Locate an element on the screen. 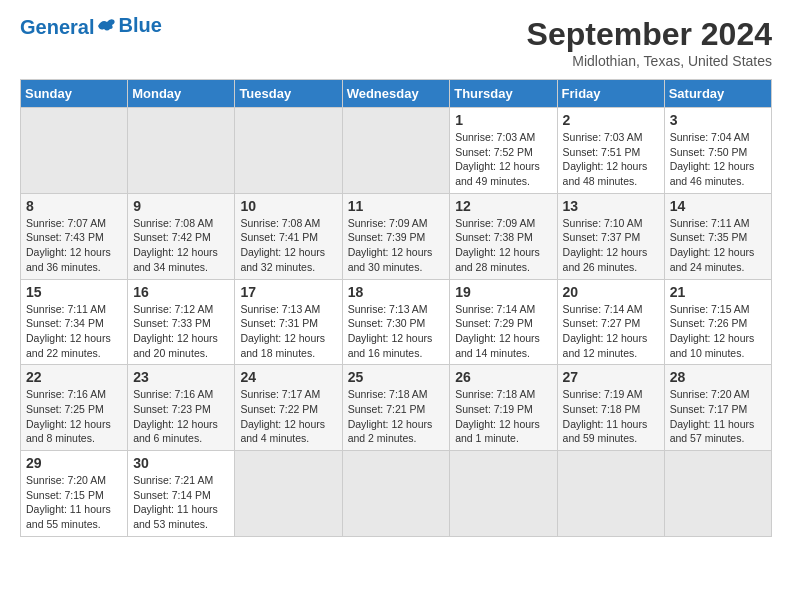 This screenshot has width=792, height=612. calendar-cell: 24 Sunrise: 7:17 AM Sunset: 7:22 PM Dayl… is located at coordinates (288, 408).